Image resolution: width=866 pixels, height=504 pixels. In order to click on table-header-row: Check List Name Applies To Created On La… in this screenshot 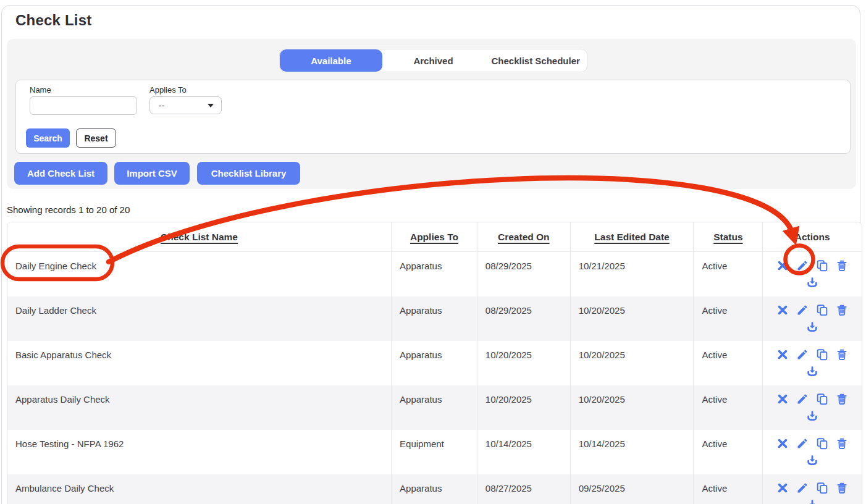, I will do `click(435, 237)`.